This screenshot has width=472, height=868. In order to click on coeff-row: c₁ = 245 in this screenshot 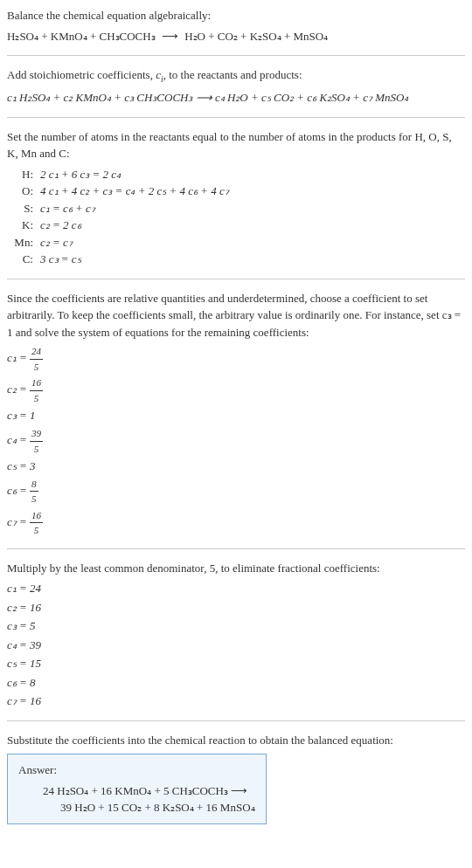, I will do `click(236, 359)`.